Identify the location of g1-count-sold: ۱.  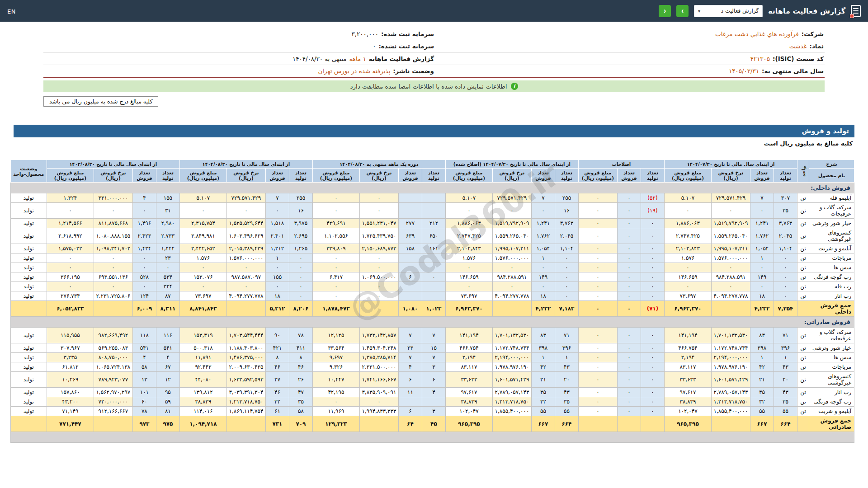
(762, 258).